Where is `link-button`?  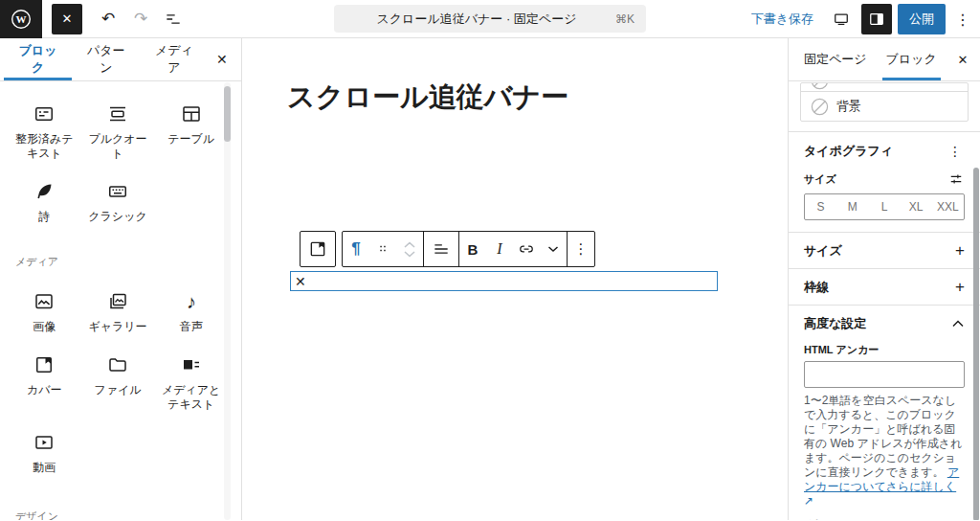 link-button is located at coordinates (526, 249).